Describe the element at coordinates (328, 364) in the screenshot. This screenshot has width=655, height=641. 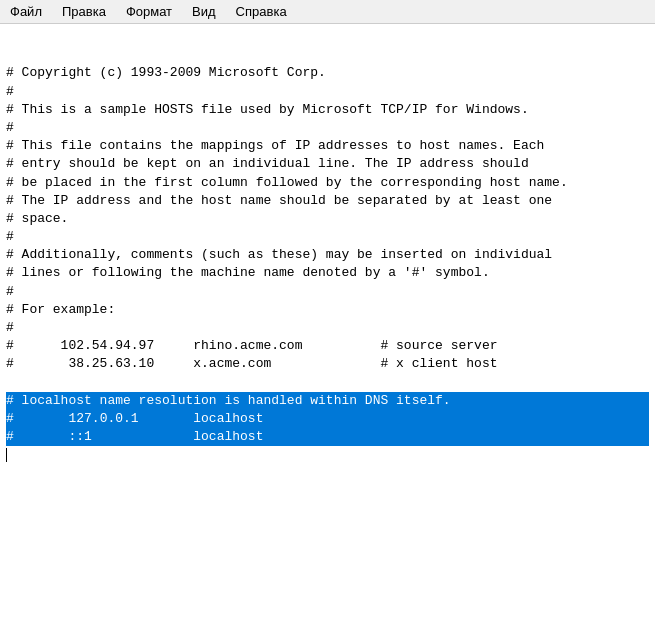
I see `line-16: # 38.25.63.10 x.acme.com # x client host` at that location.